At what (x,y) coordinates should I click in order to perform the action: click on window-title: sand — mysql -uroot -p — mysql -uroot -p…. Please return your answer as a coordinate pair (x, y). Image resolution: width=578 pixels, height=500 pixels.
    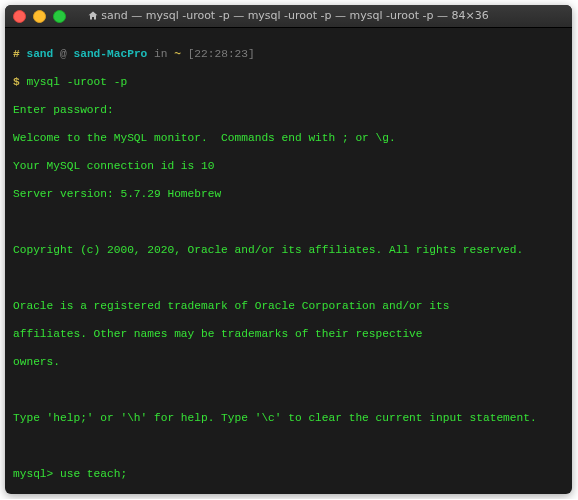
    Looking at the image, I should click on (288, 16).